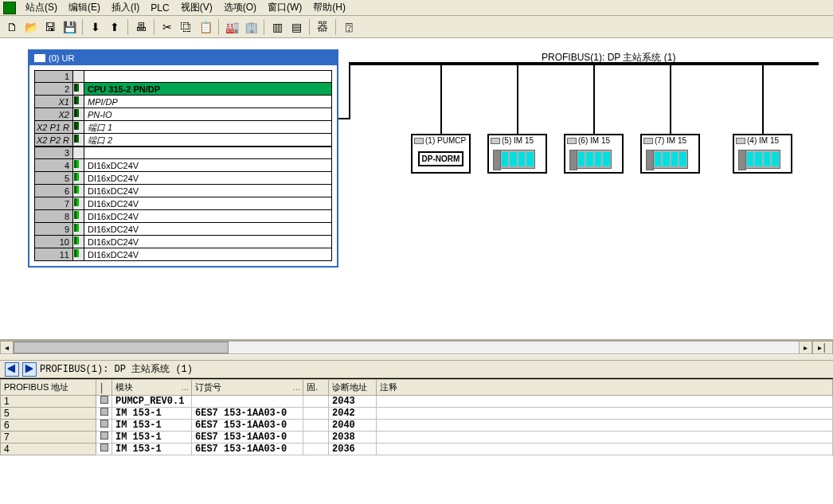 Image resolution: width=833 pixels, height=504 pixels. What do you see at coordinates (126, 8) in the screenshot?
I see `menu-insert: 插入(I)` at bounding box center [126, 8].